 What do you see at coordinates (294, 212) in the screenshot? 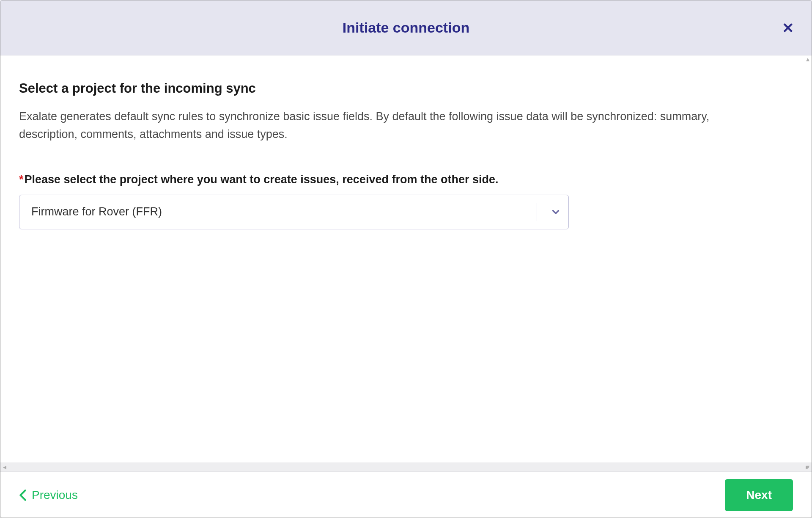
I see `project-select: Firmware for Rover (FFR)` at bounding box center [294, 212].